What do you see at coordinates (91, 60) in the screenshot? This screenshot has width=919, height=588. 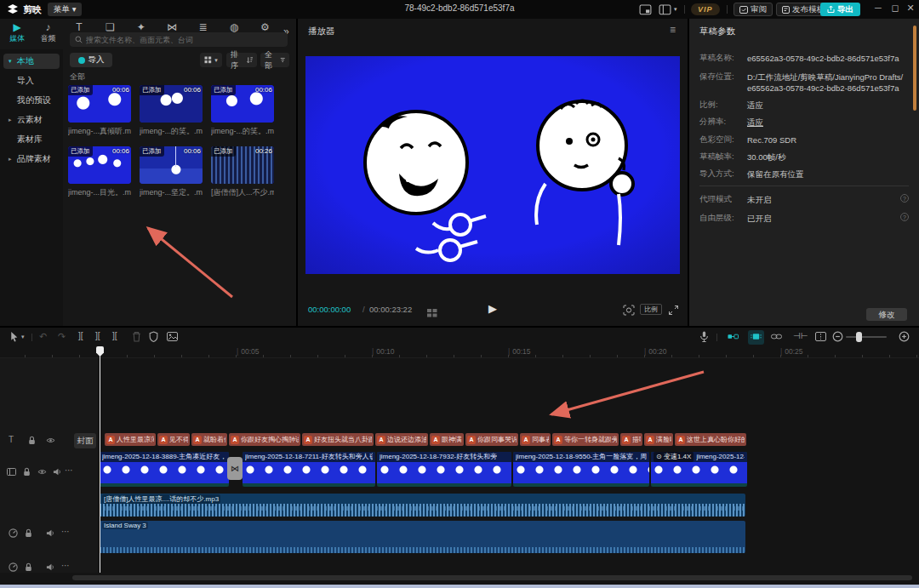 I see `import-button: 导入` at bounding box center [91, 60].